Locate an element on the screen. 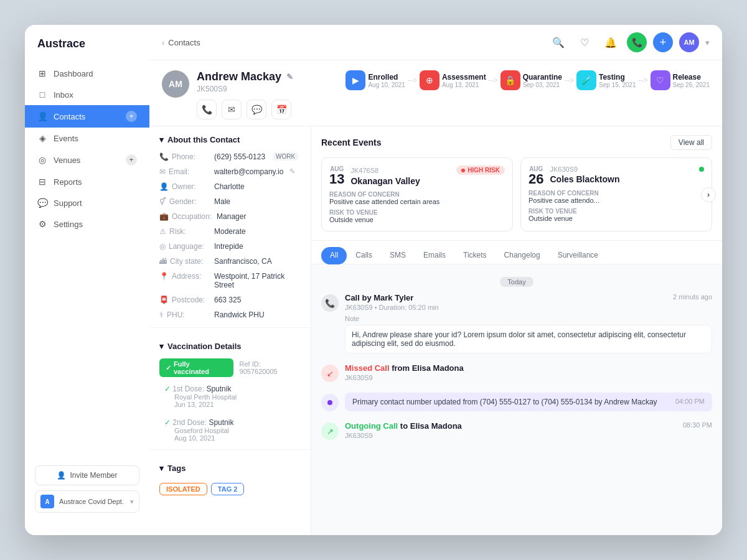  city-icon: 🏙 is located at coordinates (163, 261).